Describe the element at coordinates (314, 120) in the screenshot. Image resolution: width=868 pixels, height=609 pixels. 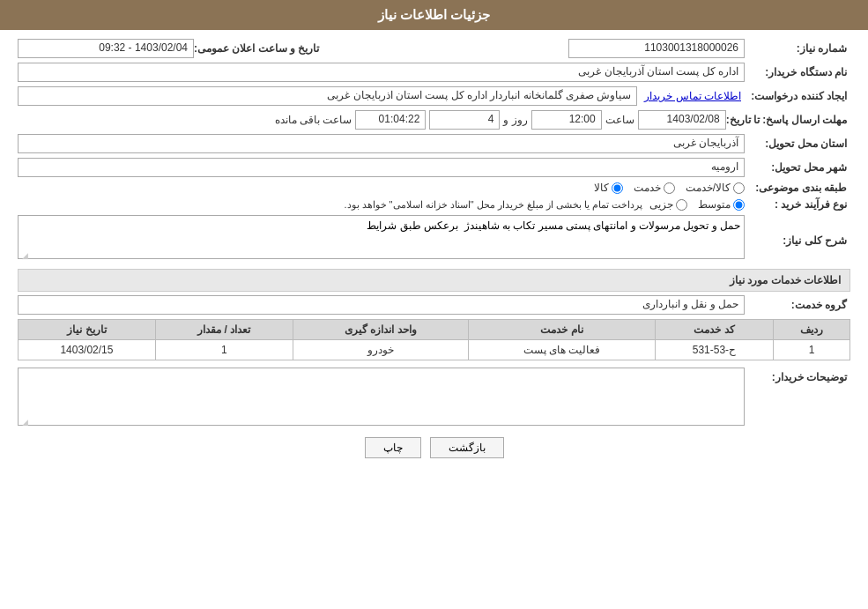
I see `deadline-remaining-label: ساعت باقی مانده` at that location.